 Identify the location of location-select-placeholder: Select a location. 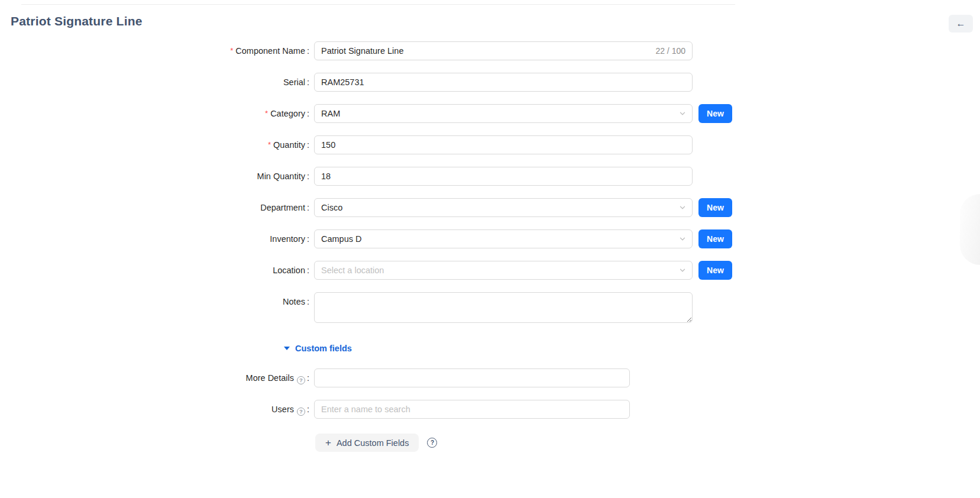
(352, 270).